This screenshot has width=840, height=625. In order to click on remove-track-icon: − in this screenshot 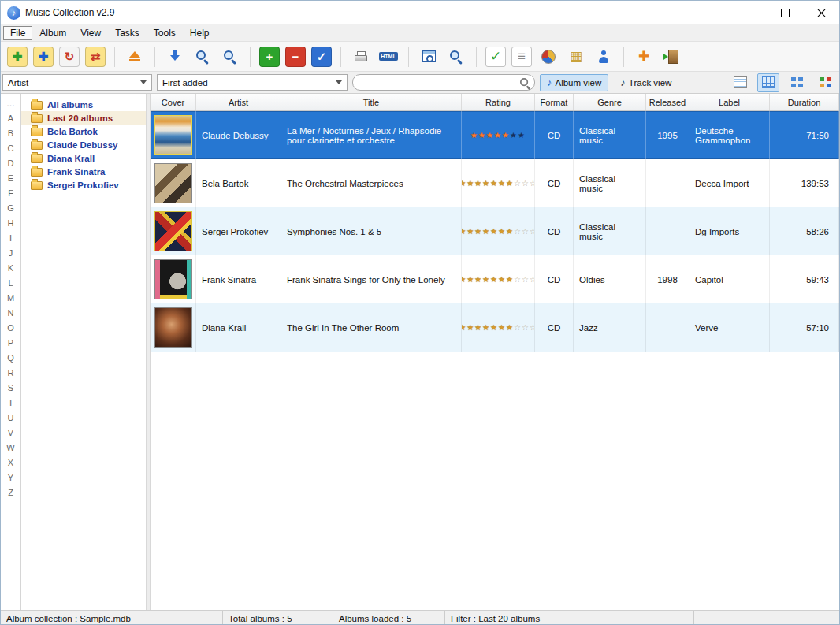, I will do `click(295, 57)`.